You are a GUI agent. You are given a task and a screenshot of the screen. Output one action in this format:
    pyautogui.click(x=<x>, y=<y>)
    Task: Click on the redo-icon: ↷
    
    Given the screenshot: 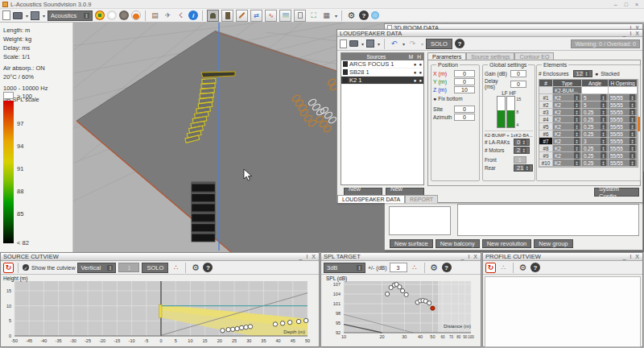 What is the action you would take?
    pyautogui.click(x=412, y=44)
    